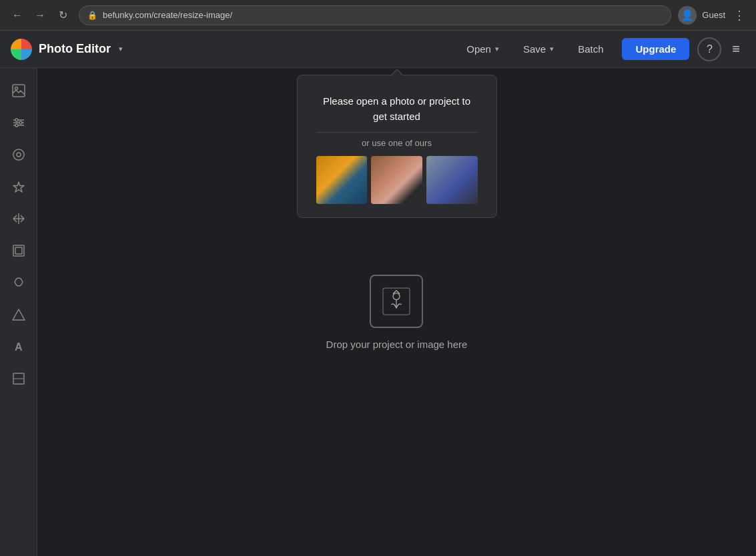  I want to click on user-avatar: 👤, so click(687, 15).